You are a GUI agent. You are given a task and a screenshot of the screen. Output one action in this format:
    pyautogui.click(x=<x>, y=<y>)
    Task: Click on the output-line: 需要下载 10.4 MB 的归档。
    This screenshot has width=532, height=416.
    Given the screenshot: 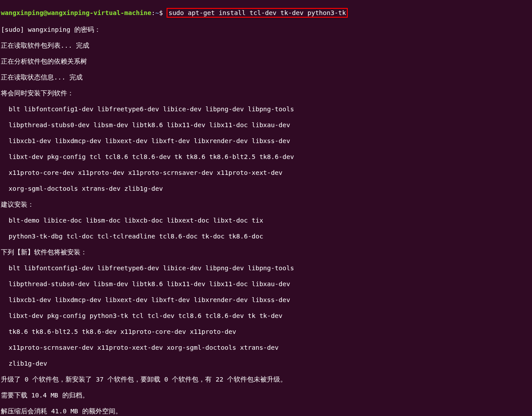 What is the action you would take?
    pyautogui.click(x=266, y=395)
    